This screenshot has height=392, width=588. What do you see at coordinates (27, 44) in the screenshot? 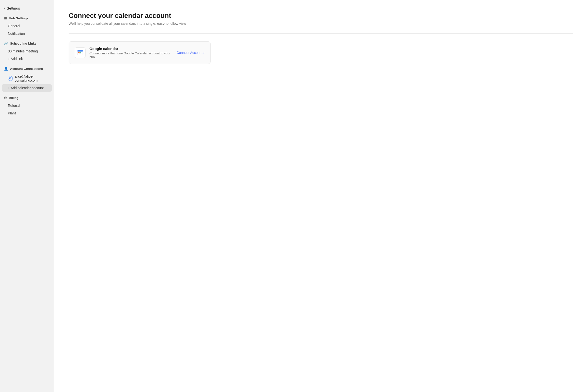
I see `scheduling-links-header: 🔗 Scheduling Links` at bounding box center [27, 44].